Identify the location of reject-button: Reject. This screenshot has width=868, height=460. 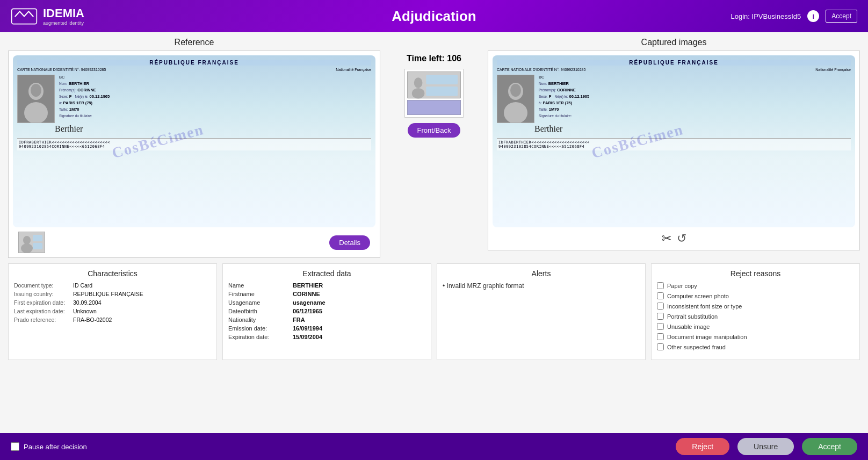
(703, 447).